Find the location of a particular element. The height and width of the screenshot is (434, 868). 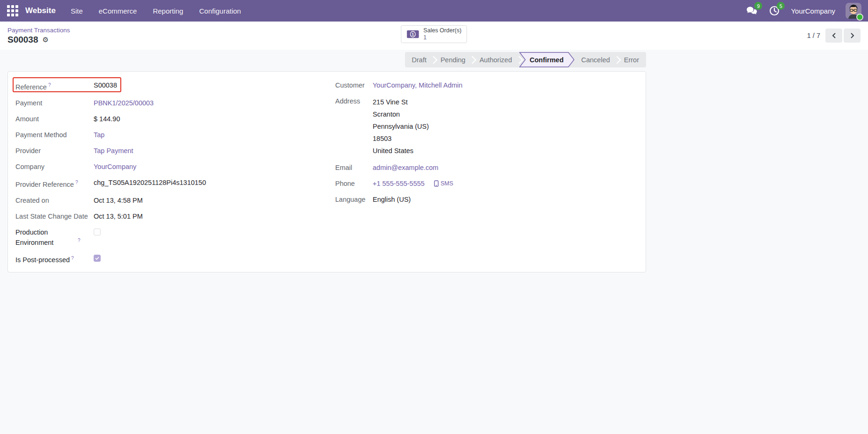

status-step-label: Canceled is located at coordinates (596, 60).